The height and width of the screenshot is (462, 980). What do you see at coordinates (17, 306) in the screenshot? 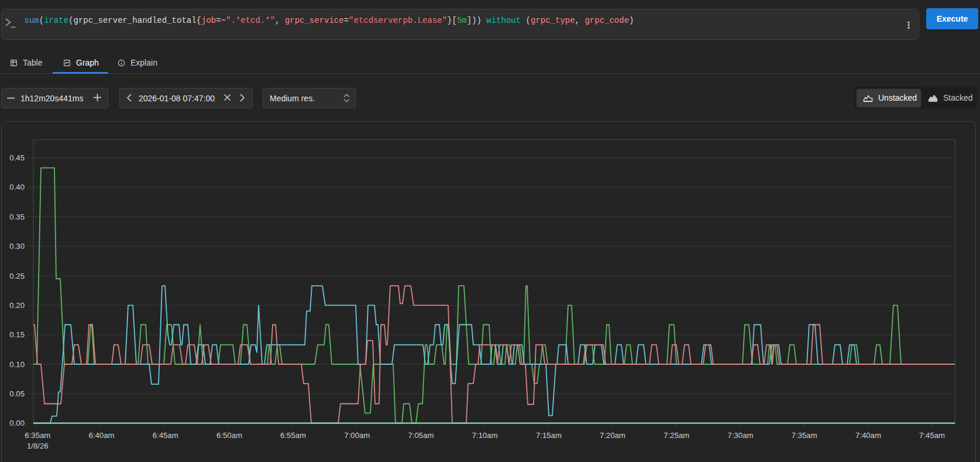
I see `svg-text: 0.20` at bounding box center [17, 306].